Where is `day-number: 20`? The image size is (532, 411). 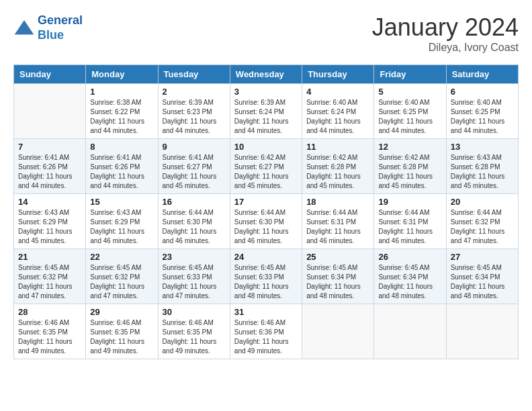
day-number: 20 is located at coordinates (482, 201).